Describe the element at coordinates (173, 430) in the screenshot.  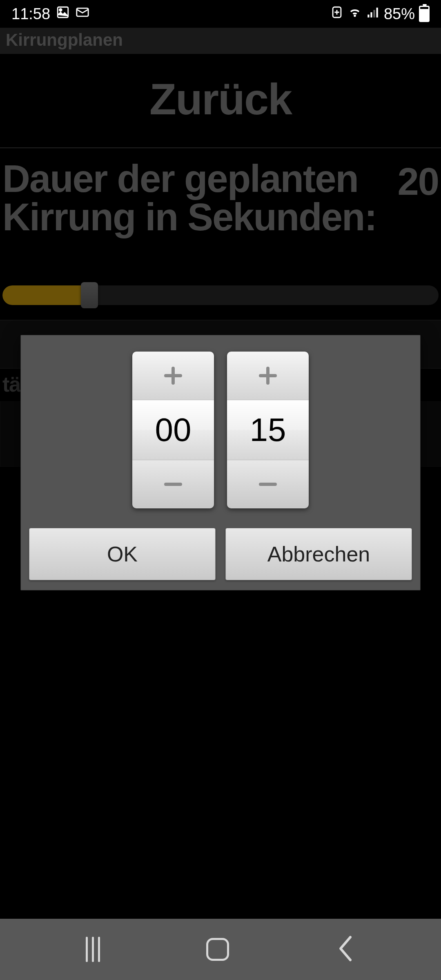
I see `hour-stepper: 00` at that location.